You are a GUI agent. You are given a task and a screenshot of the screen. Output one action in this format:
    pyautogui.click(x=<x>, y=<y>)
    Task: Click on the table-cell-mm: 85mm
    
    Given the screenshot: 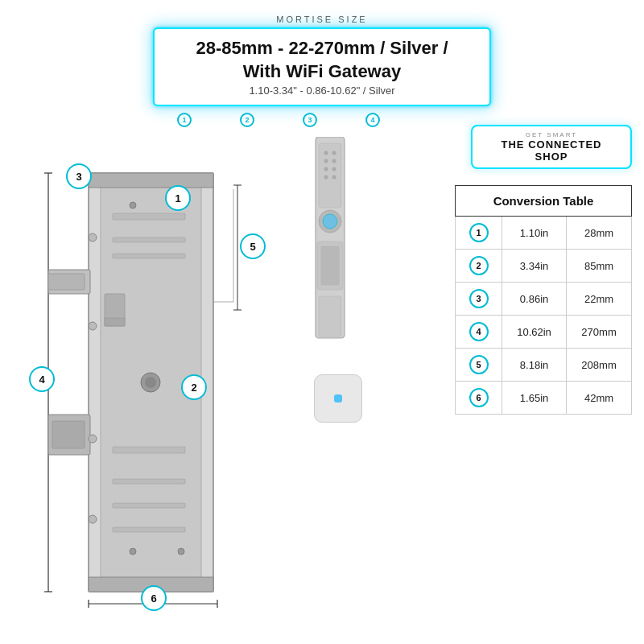 What is the action you would take?
    pyautogui.click(x=599, y=266)
    